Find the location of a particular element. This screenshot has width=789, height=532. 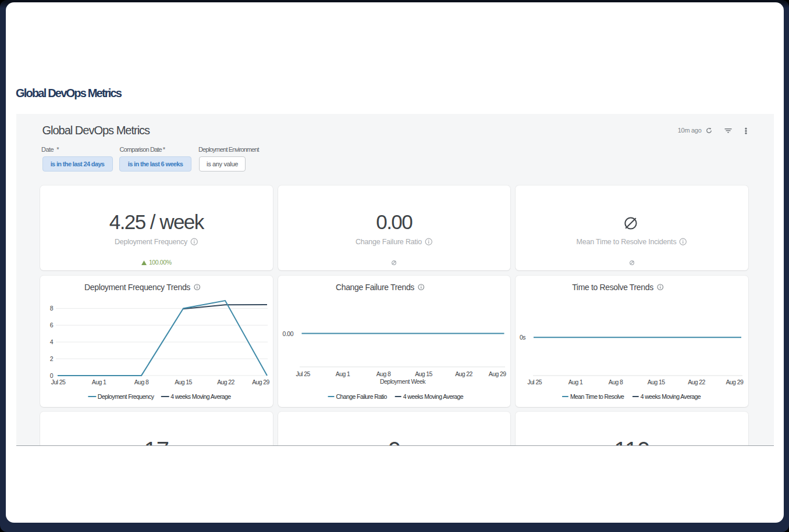

svg-text: Deployment Week is located at coordinates (403, 381).